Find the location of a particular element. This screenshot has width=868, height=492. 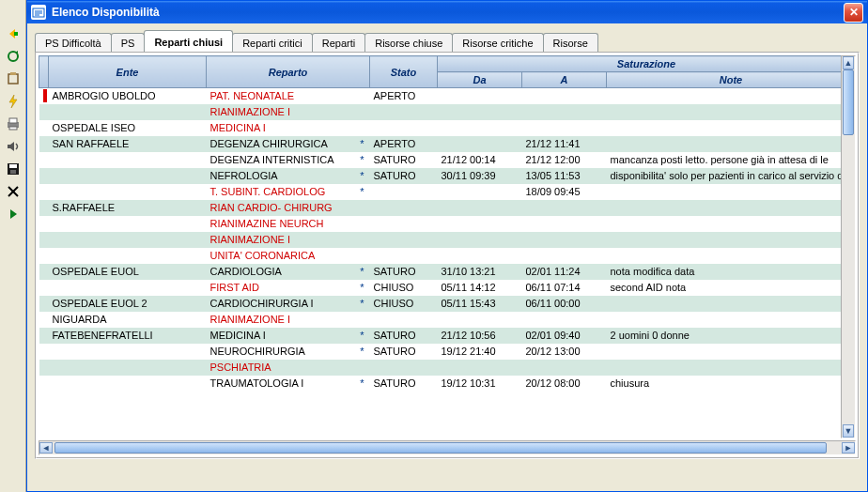

table-row: UNITA' CORONARICA is located at coordinates (447, 255).